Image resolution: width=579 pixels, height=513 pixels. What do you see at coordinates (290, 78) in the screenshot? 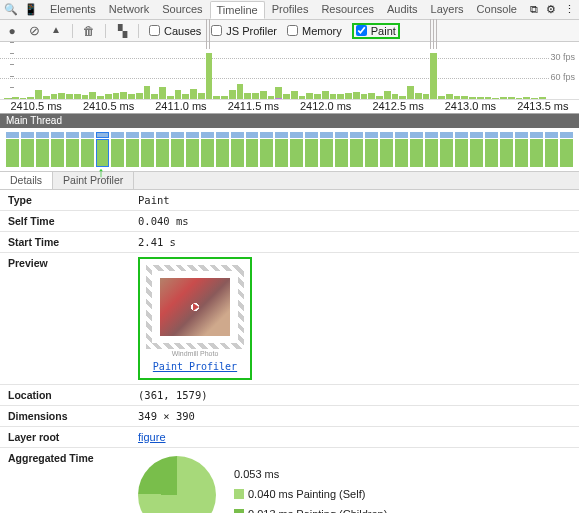
I see `overview-chart: 30 fps 60 fps 2410.5 ms2410.5 ms2411.0 m…` at bounding box center [290, 78].